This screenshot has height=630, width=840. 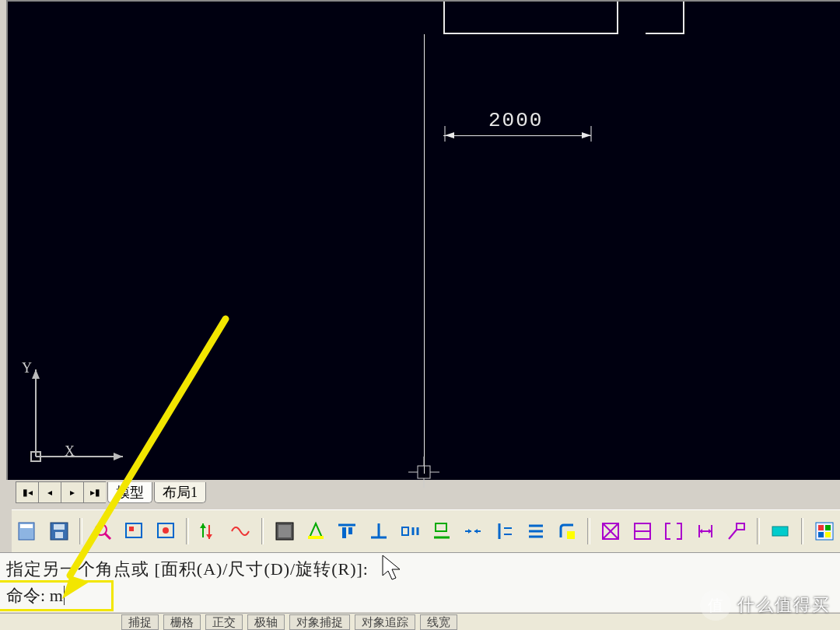 What do you see at coordinates (50, 492) in the screenshot?
I see `tab-prev-button: ◂` at bounding box center [50, 492].